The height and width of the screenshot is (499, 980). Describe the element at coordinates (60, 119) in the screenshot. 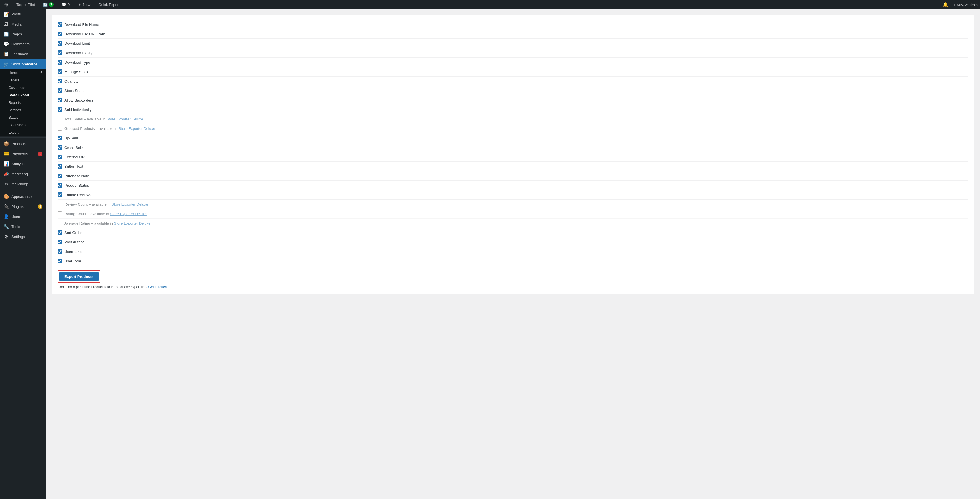

I see `cb-total-sales` at that location.